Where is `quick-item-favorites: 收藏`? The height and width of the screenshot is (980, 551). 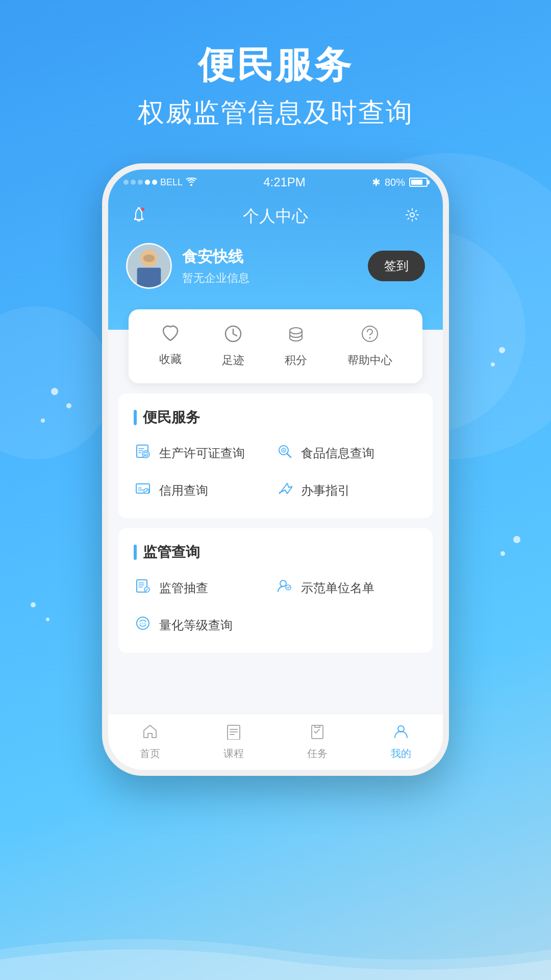 quick-item-favorites: 收藏 is located at coordinates (170, 346).